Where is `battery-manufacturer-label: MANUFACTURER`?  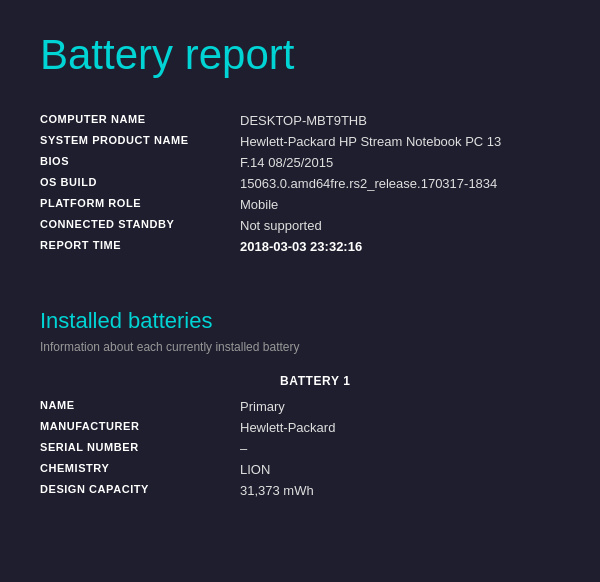
battery-manufacturer-label: MANUFACTURER is located at coordinates (140, 428).